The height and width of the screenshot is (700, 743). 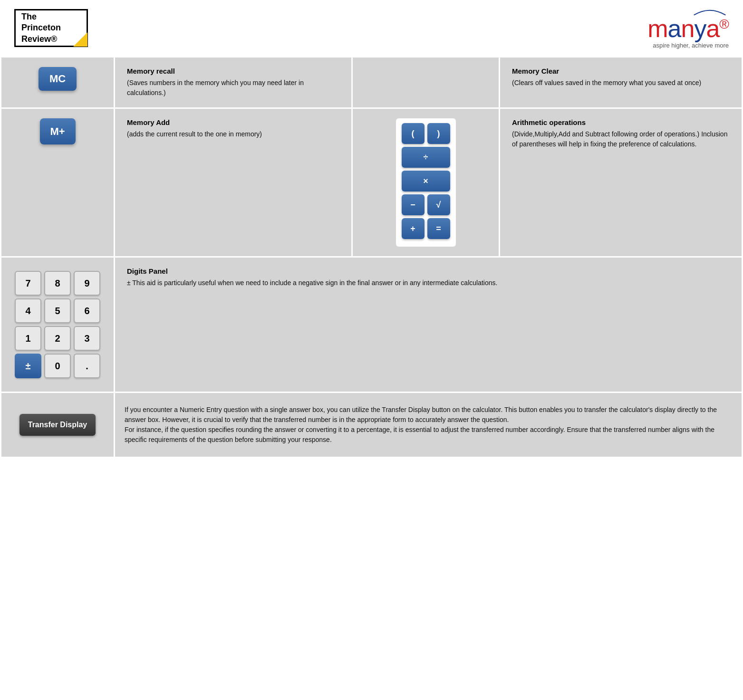 What do you see at coordinates (621, 123) in the screenshot?
I see `arithmetic-operations-title: Arithmetic operations` at bounding box center [621, 123].